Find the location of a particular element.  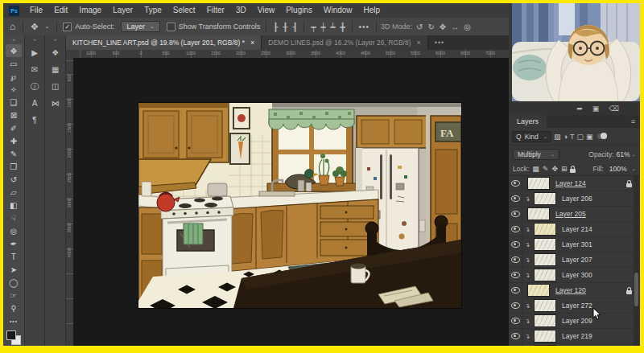

auto-select-checkbox is located at coordinates (68, 27).